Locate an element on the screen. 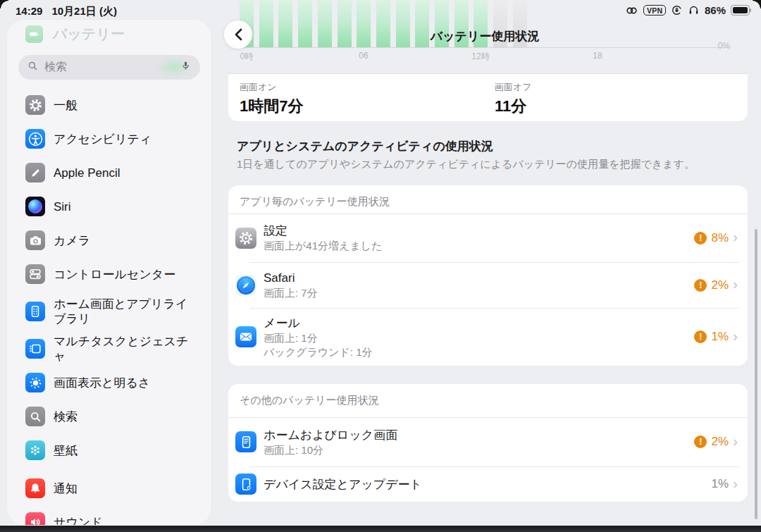 This screenshot has height=532, width=761. screen-off-value: 11分 is located at coordinates (513, 106).